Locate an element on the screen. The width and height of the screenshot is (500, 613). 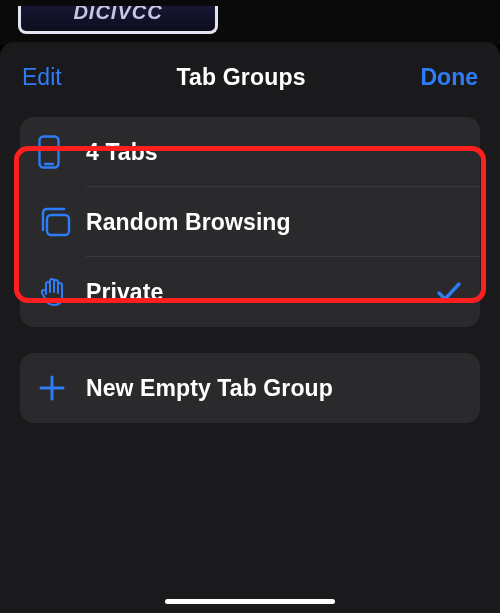
hand-icon is located at coordinates (62, 292).